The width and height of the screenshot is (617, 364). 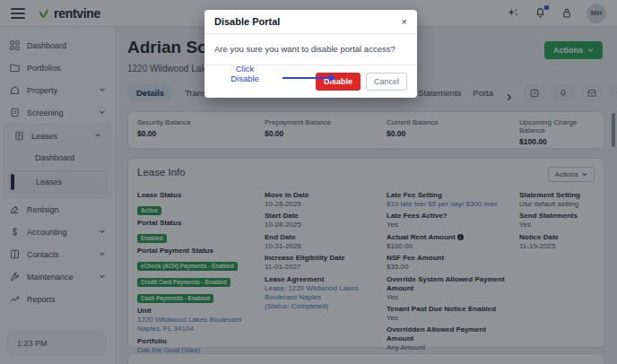 I want to click on modal-message: Are you sure you want to disable portal …, so click(x=310, y=50).